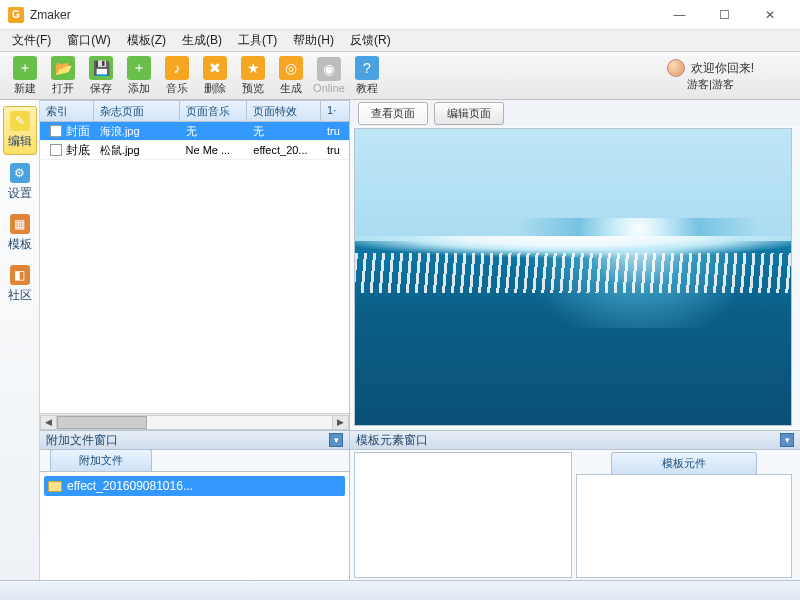 This screenshot has height=600, width=800. I want to click on attach-tab: 附加文件, so click(101, 460).